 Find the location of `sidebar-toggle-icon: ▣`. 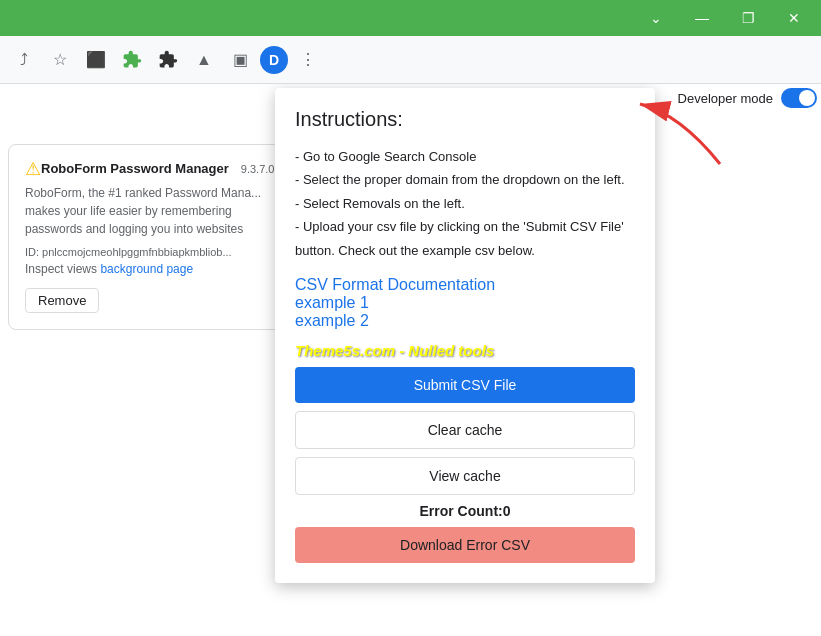

sidebar-toggle-icon: ▣ is located at coordinates (240, 60).